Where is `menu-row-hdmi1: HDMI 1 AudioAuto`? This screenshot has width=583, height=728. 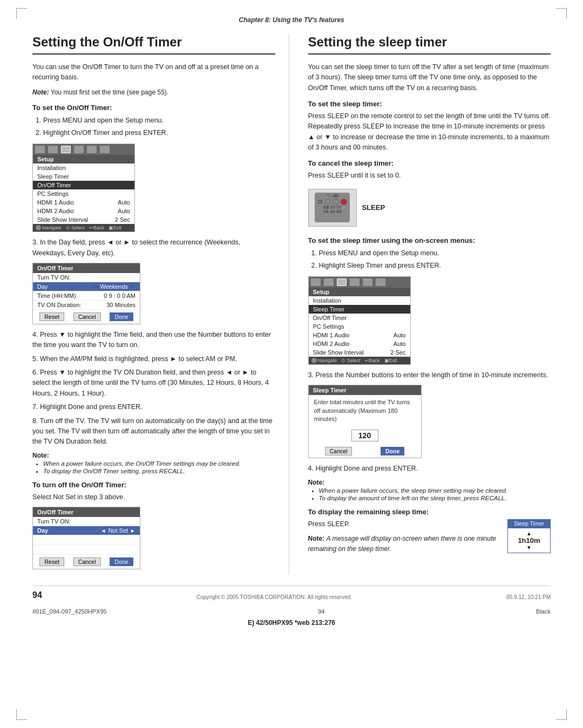 menu-row-hdmi1: HDMI 1 AudioAuto is located at coordinates (84, 202).